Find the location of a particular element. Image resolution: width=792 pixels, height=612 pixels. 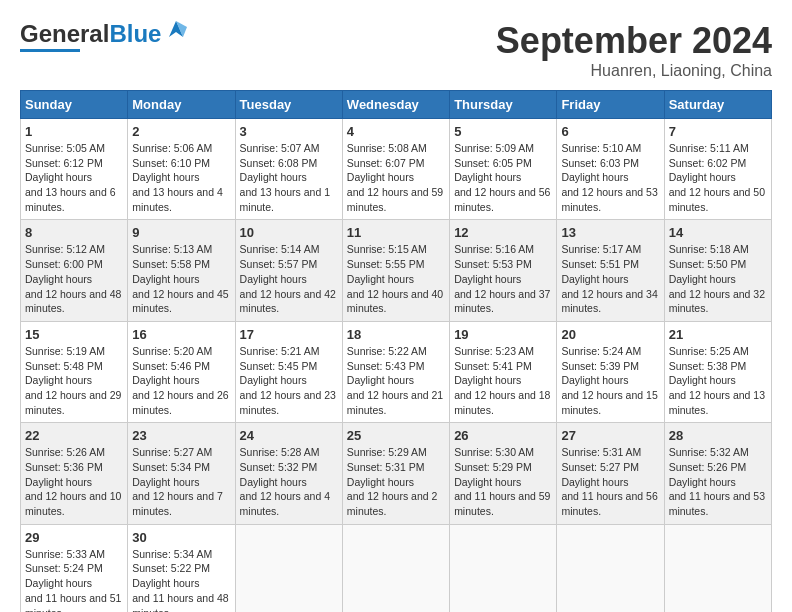

daylight-duration: and 12 hours and 42 minutes. is located at coordinates (288, 302).